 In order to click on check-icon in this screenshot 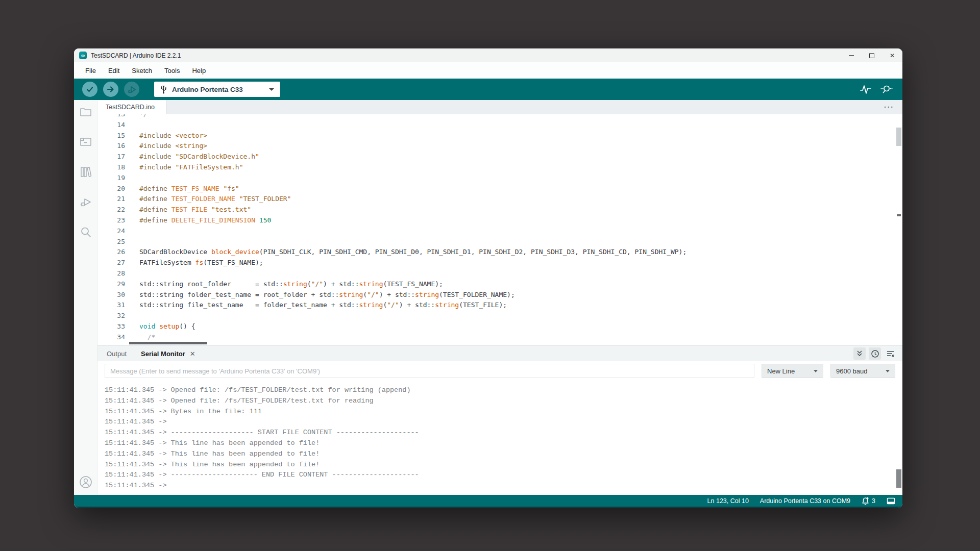, I will do `click(90, 89)`.